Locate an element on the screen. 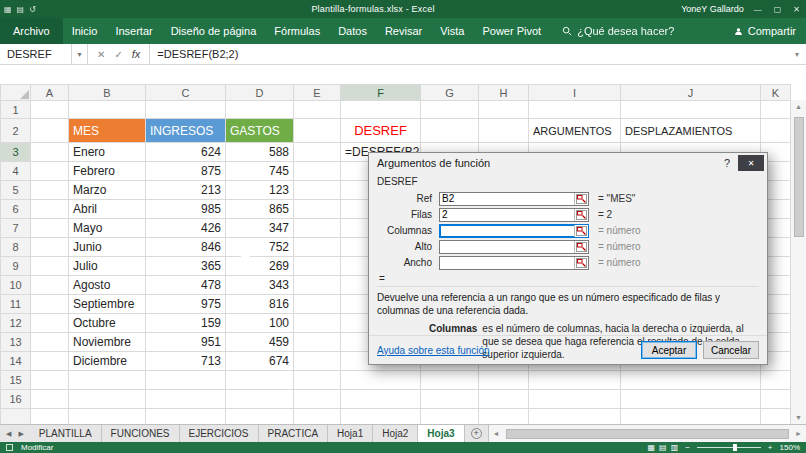 This screenshot has height=453, width=806. cell-C4: 875 is located at coordinates (186, 172).